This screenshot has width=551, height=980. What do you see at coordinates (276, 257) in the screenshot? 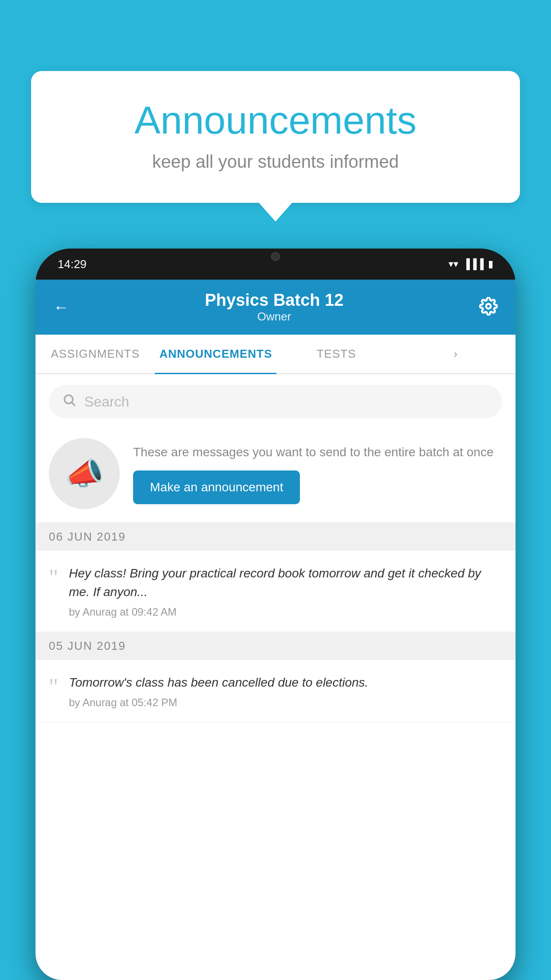
I see `camera` at bounding box center [276, 257].